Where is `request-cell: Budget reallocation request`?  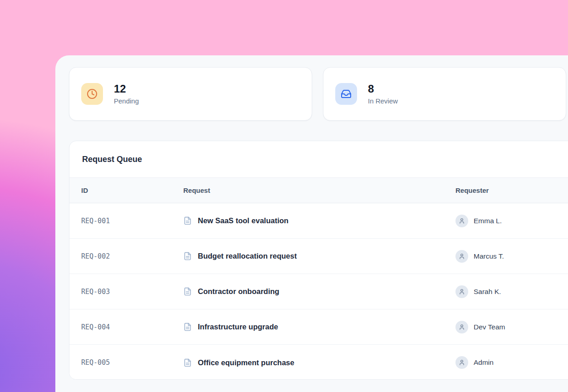
request-cell: Budget reallocation request is located at coordinates (319, 256).